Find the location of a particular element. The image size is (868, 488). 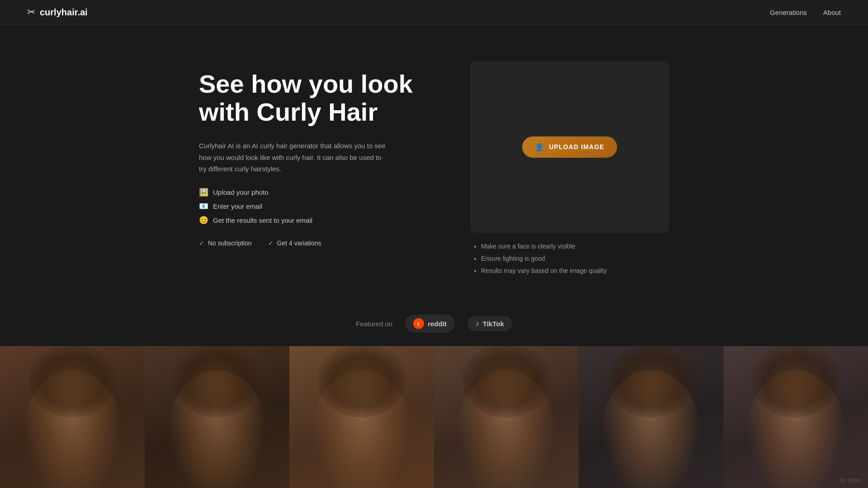

reddit-badge: r reddit is located at coordinates (430, 324).